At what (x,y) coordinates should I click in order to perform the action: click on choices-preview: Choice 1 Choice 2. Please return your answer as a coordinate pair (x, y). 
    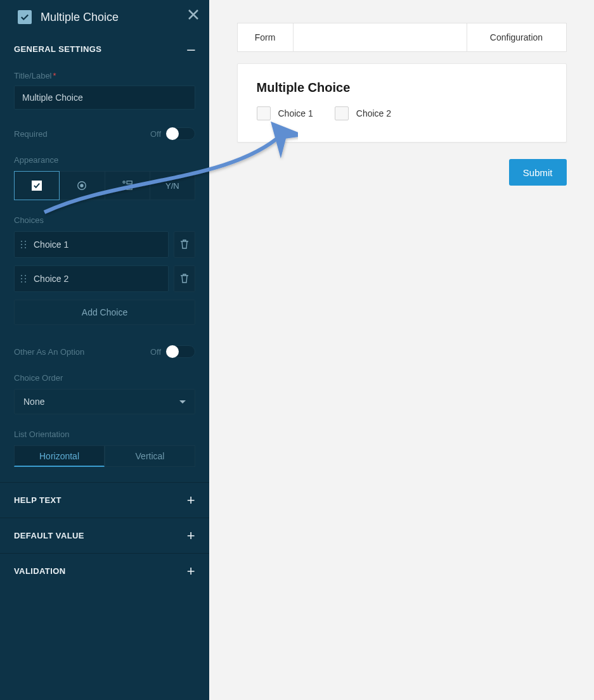
    Looking at the image, I should click on (402, 113).